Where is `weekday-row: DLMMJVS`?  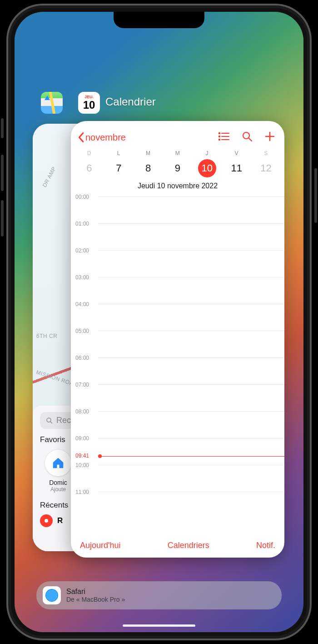 weekday-row: DLMMJVS is located at coordinates (178, 153).